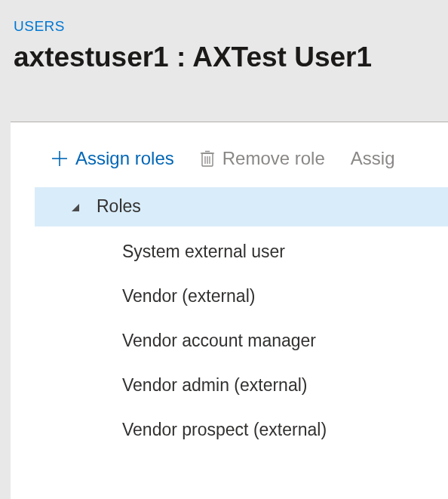  I want to click on page-title: axtestuser1 : AXTest User1, so click(224, 57).